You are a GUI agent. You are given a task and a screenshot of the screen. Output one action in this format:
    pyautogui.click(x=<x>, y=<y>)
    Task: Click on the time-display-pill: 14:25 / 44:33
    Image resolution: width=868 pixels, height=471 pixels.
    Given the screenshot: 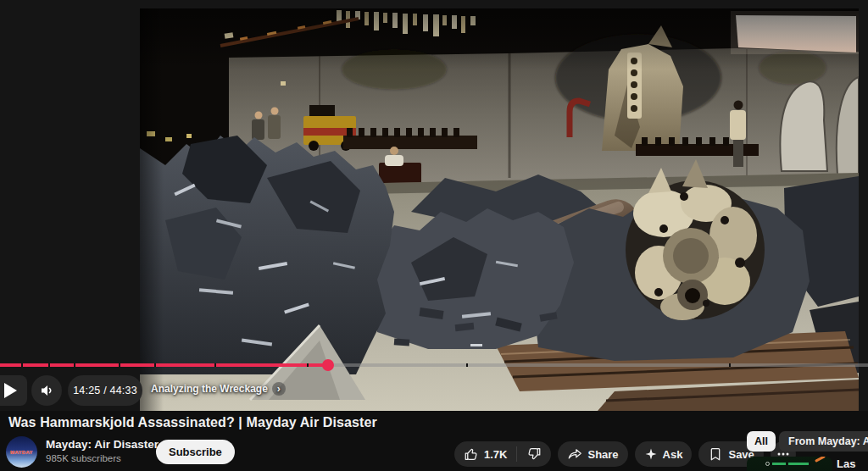 What is the action you would take?
    pyautogui.click(x=105, y=391)
    